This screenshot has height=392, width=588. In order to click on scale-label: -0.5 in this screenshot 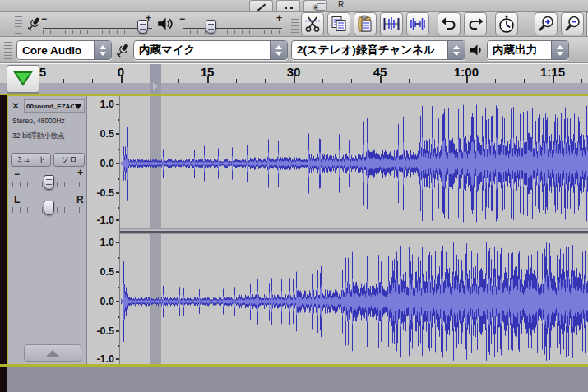, I will do `click(100, 193)`.